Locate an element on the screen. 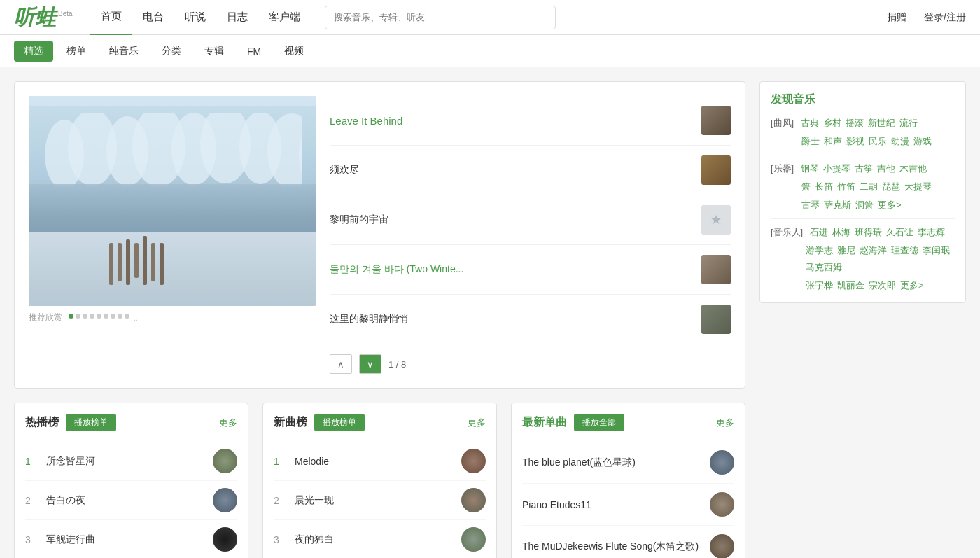 This screenshot has height=558, width=980. new-song-3: 夜的独白 is located at coordinates (374, 540).